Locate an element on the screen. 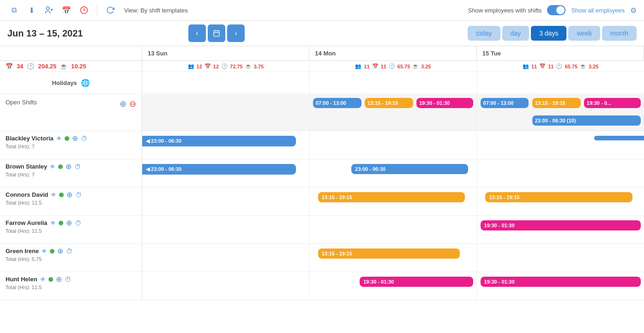 The height and width of the screenshot is (333, 644). open-shift-block-2c: 19:30 - 0... is located at coordinates (612, 103).